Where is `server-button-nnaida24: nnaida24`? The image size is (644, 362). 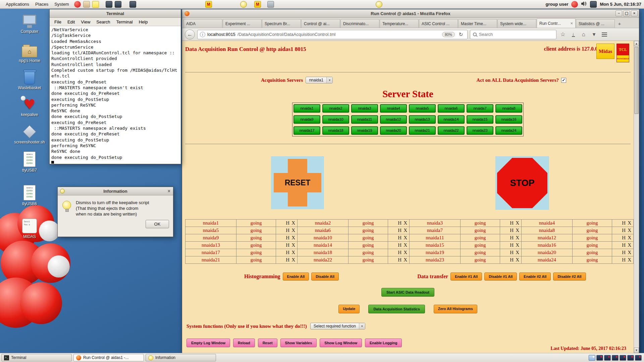 server-button-nnaida24: nnaida24 is located at coordinates (509, 131).